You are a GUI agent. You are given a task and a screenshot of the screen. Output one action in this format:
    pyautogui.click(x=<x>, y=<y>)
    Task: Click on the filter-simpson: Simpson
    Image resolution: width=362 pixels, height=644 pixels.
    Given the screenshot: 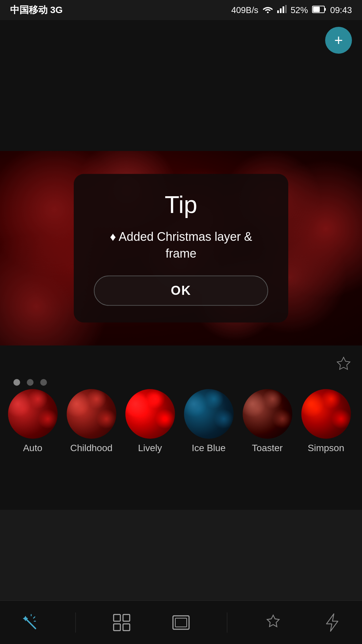 What is the action you would take?
    pyautogui.click(x=326, y=421)
    